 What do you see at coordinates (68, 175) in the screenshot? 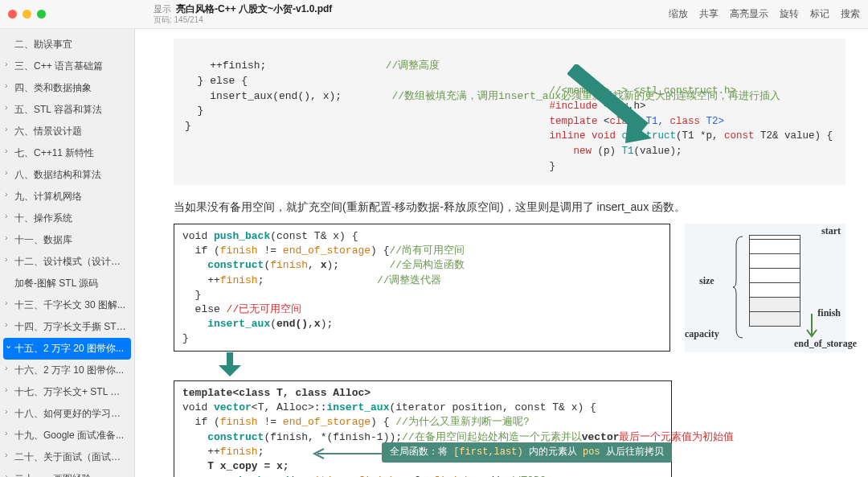
I see `sidebar-item: 八、数据结构和算法` at bounding box center [68, 175].